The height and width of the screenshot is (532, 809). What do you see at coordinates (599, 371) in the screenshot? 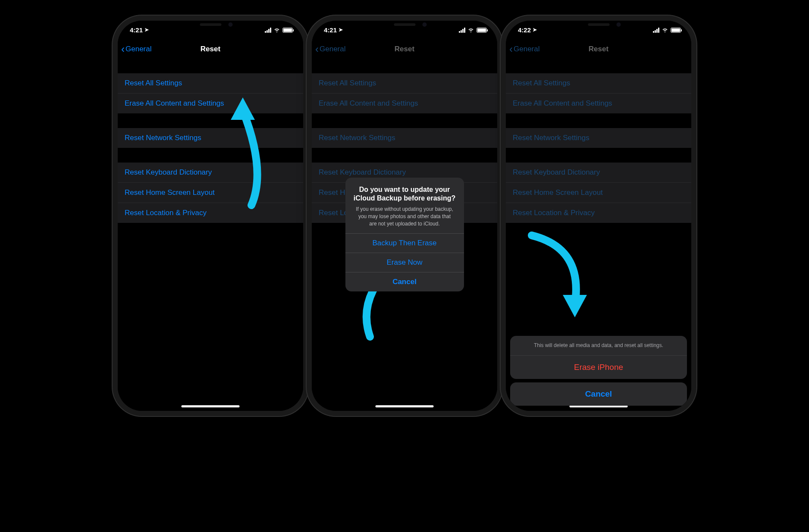
I see `action-sheet: This will delete all media and data, and…` at bounding box center [599, 371].